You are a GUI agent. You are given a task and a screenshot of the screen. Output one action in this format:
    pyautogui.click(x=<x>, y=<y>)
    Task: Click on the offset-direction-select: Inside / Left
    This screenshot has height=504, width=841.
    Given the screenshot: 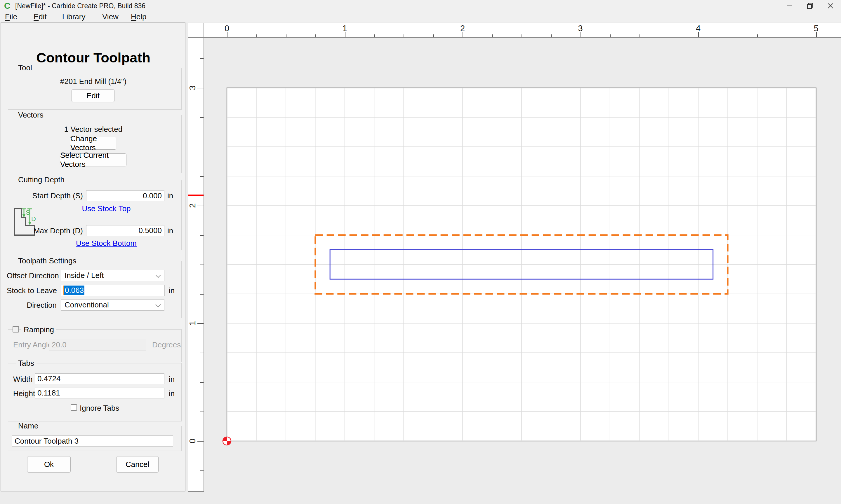 What is the action you would take?
    pyautogui.click(x=113, y=275)
    